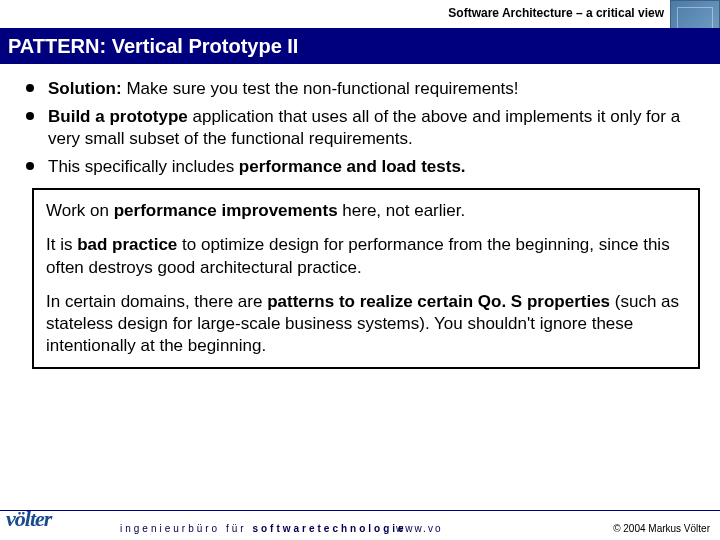  Describe the element at coordinates (118, 116) in the screenshot. I see `bullet-lead: Build a prototype` at that location.